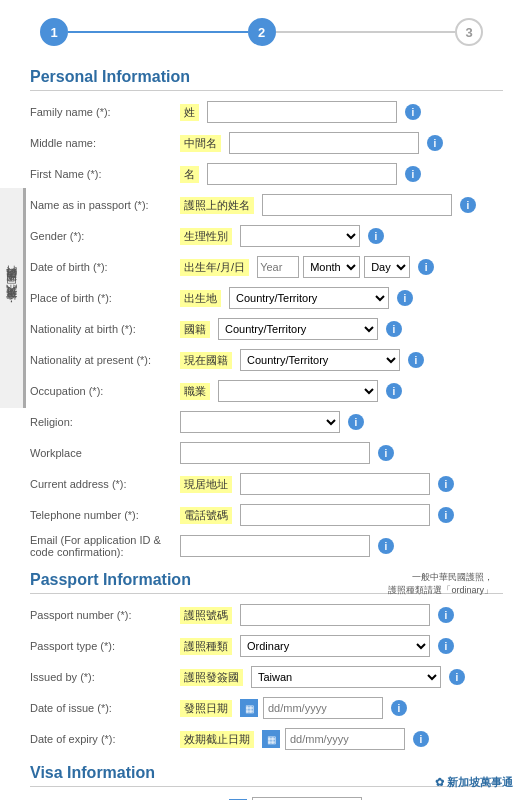 This screenshot has height=800, width=523. What do you see at coordinates (105, 677) in the screenshot?
I see `issued-by-label: Issued by (*):` at bounding box center [105, 677].